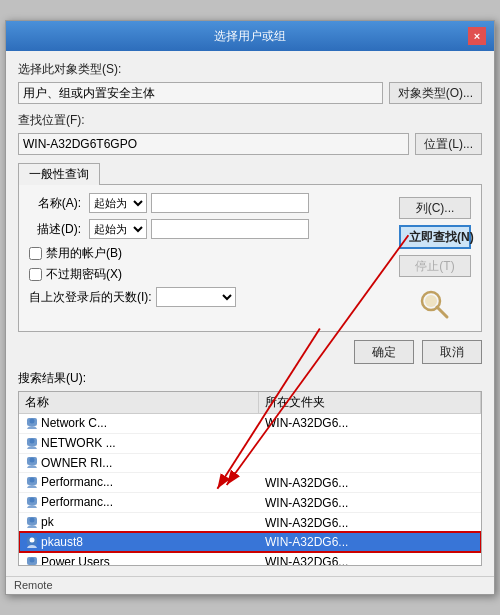  What do you see at coordinates (250, 424) in the screenshot?
I see `table-row: Network C...WIN-A32DG6...` at bounding box center [250, 424].